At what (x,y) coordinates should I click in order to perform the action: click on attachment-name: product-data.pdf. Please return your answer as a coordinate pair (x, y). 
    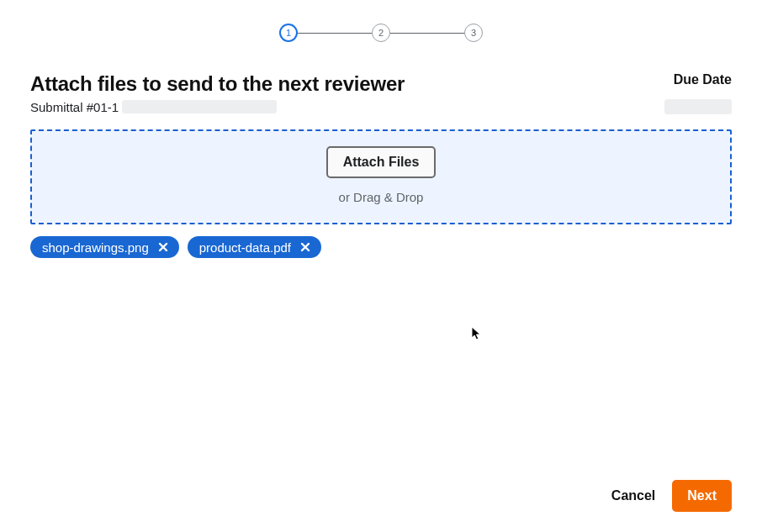
    Looking at the image, I should click on (246, 247).